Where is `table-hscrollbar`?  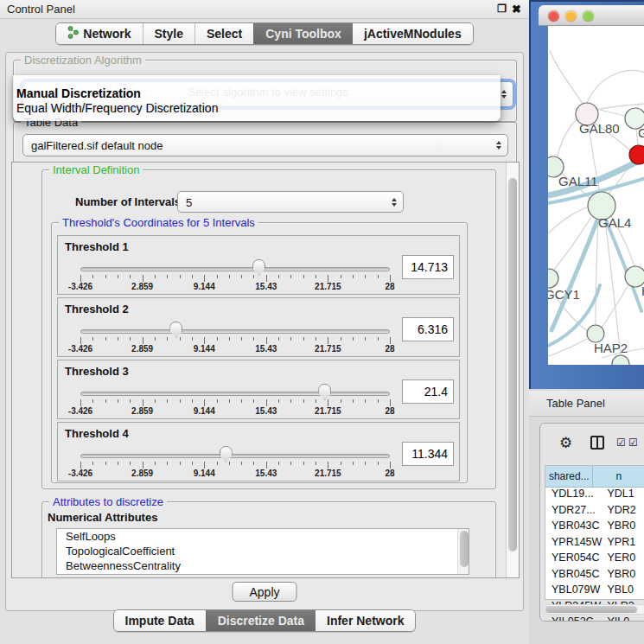 table-hscrollbar is located at coordinates (594, 609).